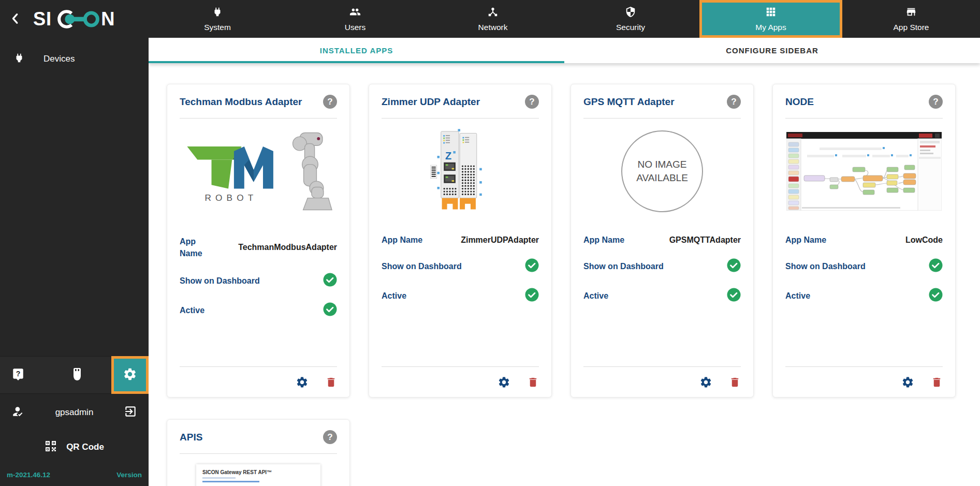 Image resolution: width=980 pixels, height=486 pixels. What do you see at coordinates (16, 19) in the screenshot?
I see `back-button` at bounding box center [16, 19].